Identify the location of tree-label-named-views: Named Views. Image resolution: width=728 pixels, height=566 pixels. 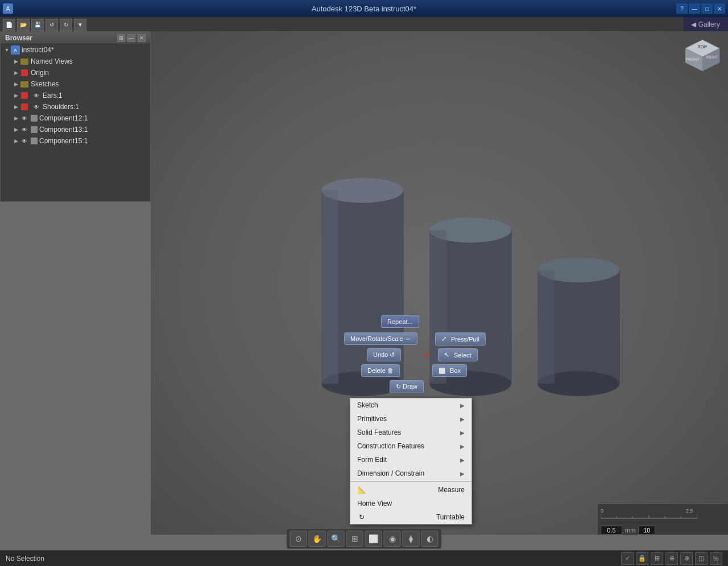
(52, 61).